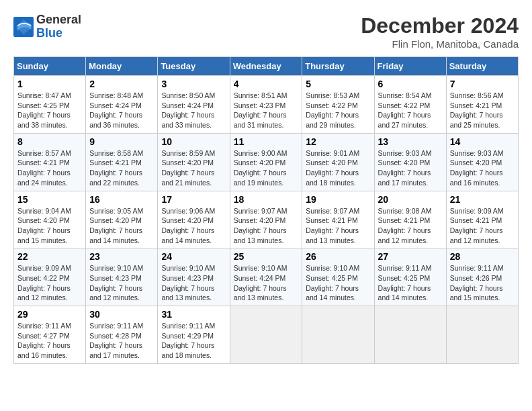 This screenshot has width=532, height=411. Describe the element at coordinates (50, 220) in the screenshot. I see `calendar-day-cell: 15Sunrise: 9:04 AMSunset: 4:20 PMDayligh…` at that location.